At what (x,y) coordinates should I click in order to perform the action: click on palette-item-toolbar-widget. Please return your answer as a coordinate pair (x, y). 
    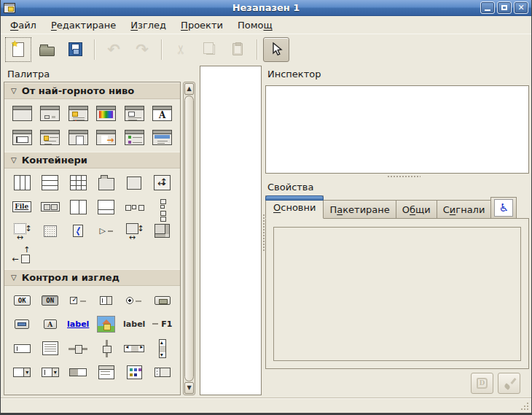
    Looking at the image, I should click on (51, 207).